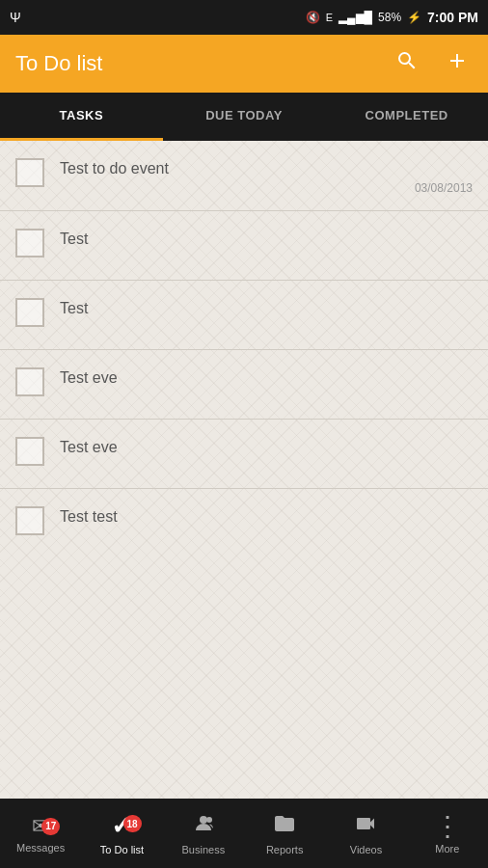  Describe the element at coordinates (447, 849) in the screenshot. I see `more-label: More` at that location.